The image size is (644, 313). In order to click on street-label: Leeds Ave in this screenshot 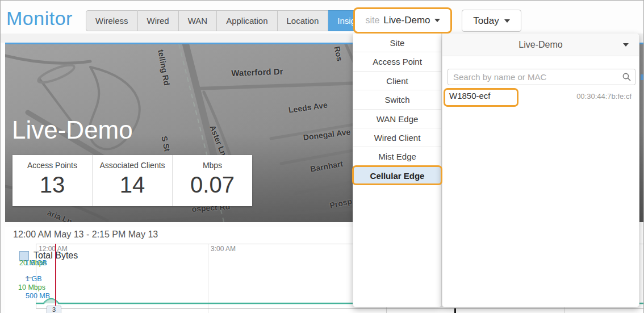, I will do `click(308, 107)`.